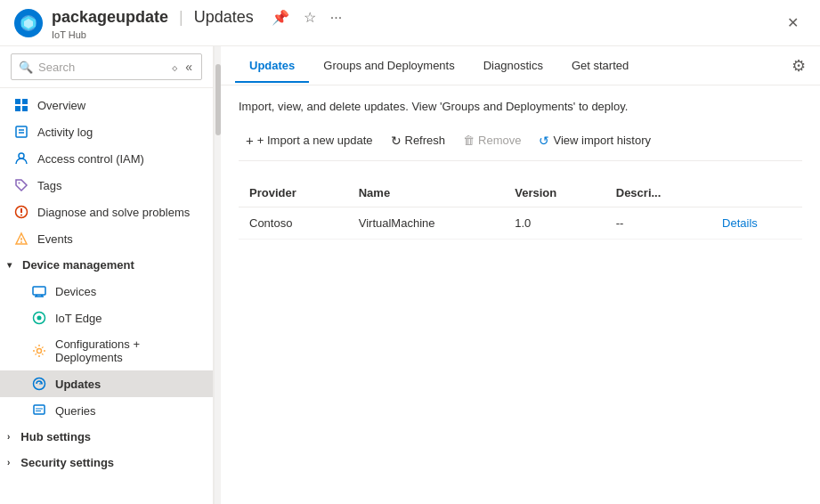  I want to click on overview-icon, so click(21, 105).